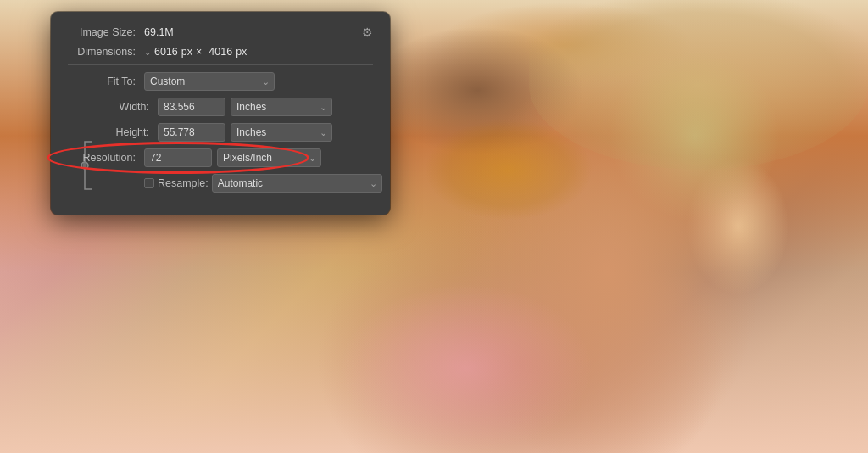  Describe the element at coordinates (281, 132) in the screenshot. I see `height-unit-select-wrapper: Inches Pixels Centimeters Millimeters Po…` at that location.